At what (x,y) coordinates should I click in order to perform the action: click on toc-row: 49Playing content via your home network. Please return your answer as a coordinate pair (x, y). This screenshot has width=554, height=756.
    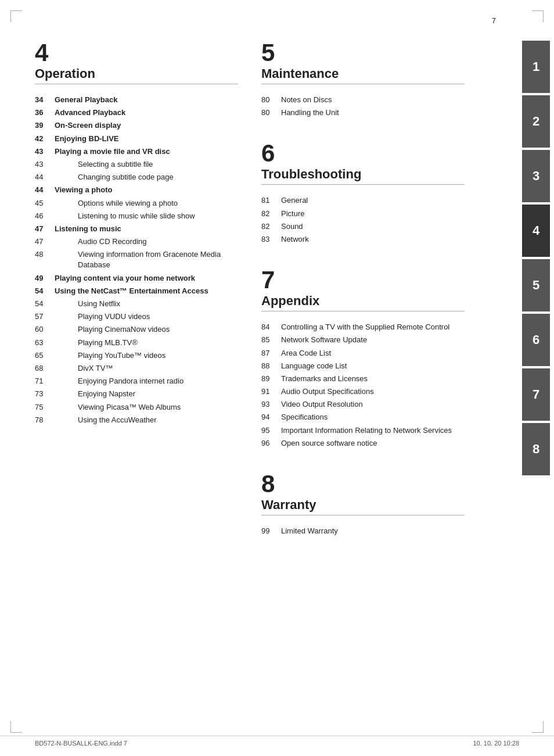
    Looking at the image, I should click on (136, 278).